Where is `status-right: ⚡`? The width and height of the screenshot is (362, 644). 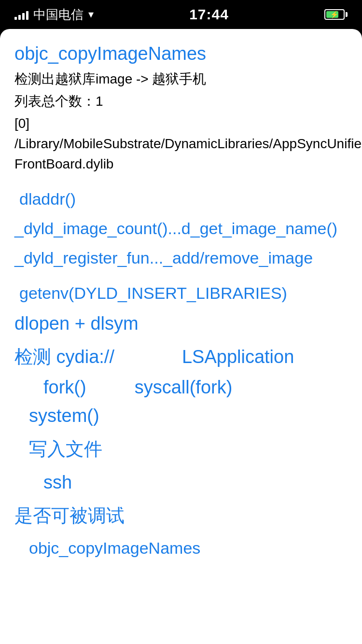
status-right: ⚡ is located at coordinates (336, 14).